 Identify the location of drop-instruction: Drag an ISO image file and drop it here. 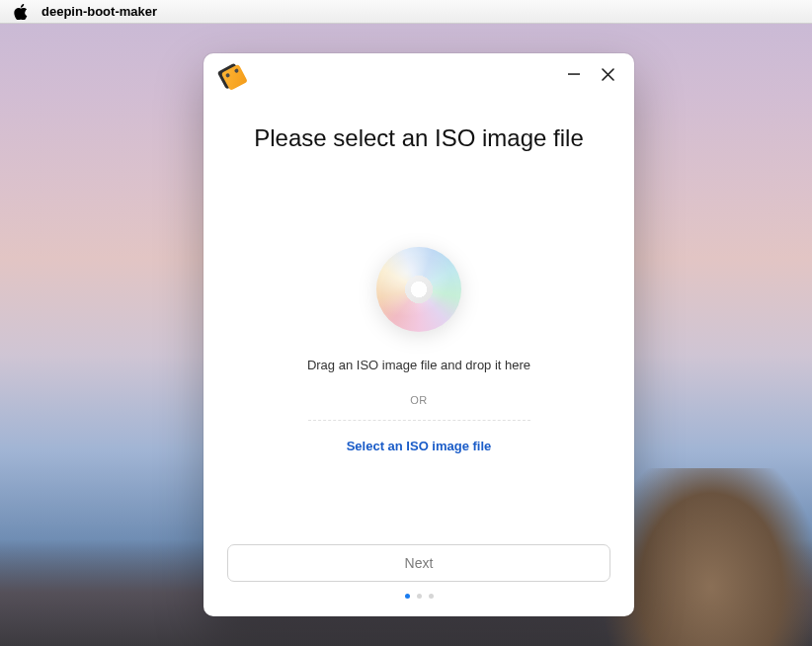
(419, 365).